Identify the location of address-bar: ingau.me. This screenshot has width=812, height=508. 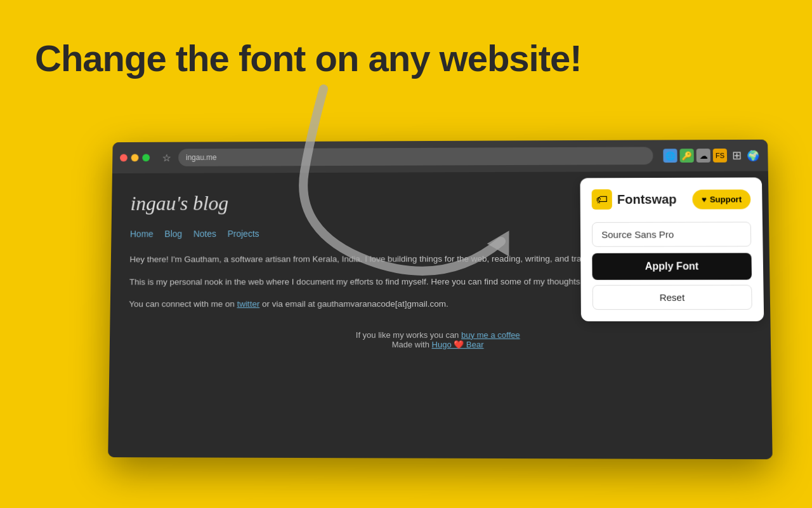
(416, 156).